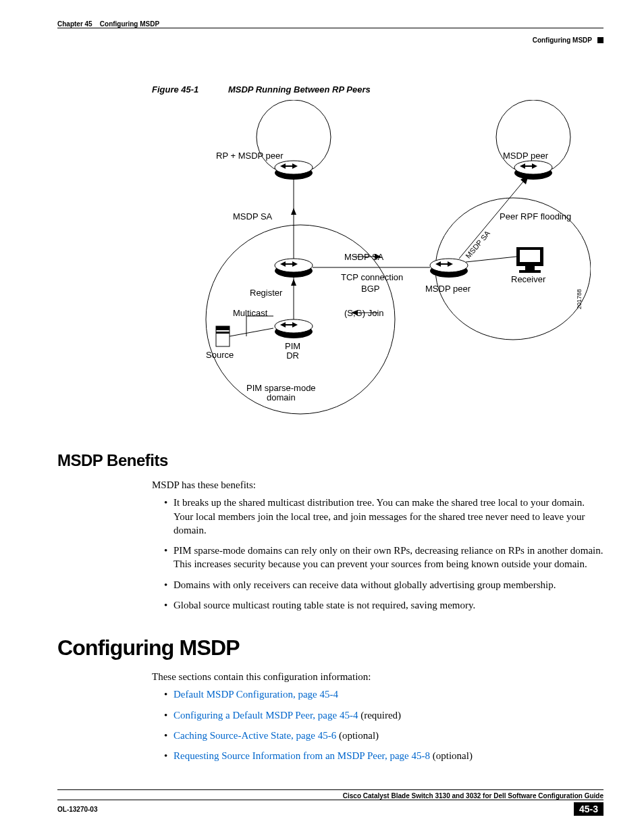 This screenshot has height=834, width=644. I want to click on page-footer: Cisco Catalyst Blade Switch 3130 and 303…, so click(331, 802).